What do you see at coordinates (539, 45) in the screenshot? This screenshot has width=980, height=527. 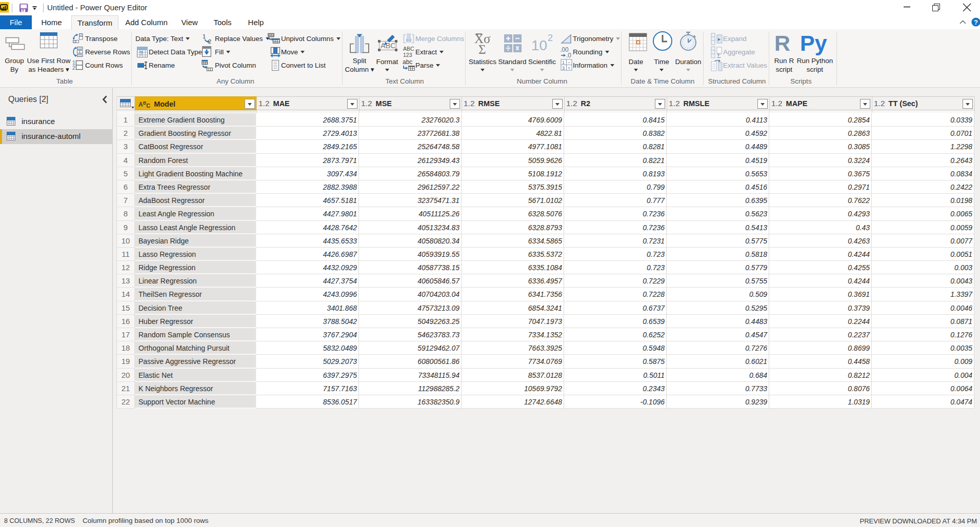 I see `svg-text: 10` at bounding box center [539, 45].